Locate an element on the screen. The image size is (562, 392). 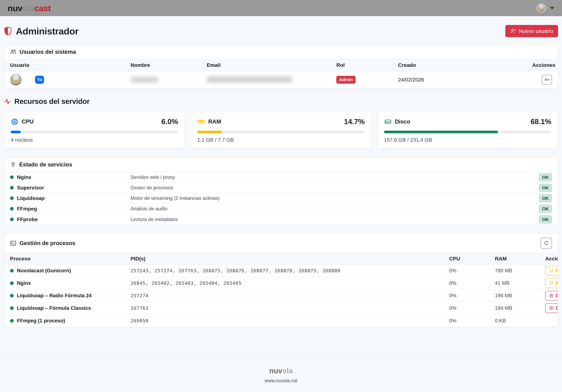
hdd-icon is located at coordinates (388, 122).